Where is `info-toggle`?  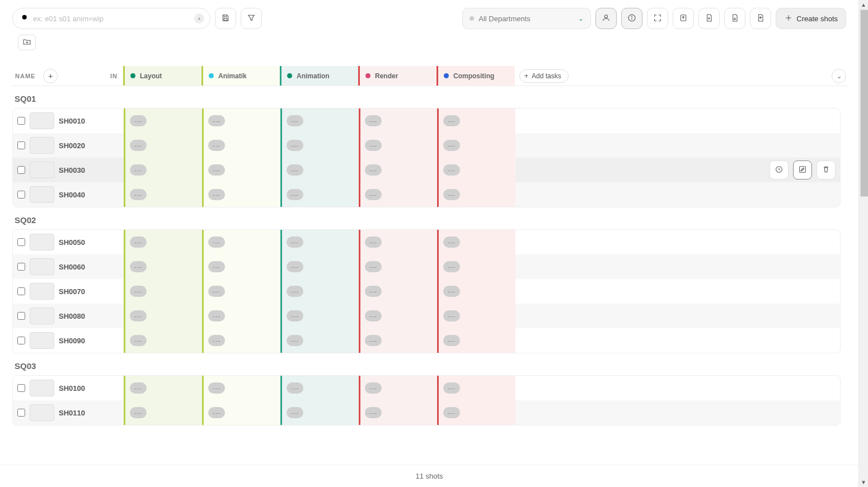
info-toggle is located at coordinates (632, 18).